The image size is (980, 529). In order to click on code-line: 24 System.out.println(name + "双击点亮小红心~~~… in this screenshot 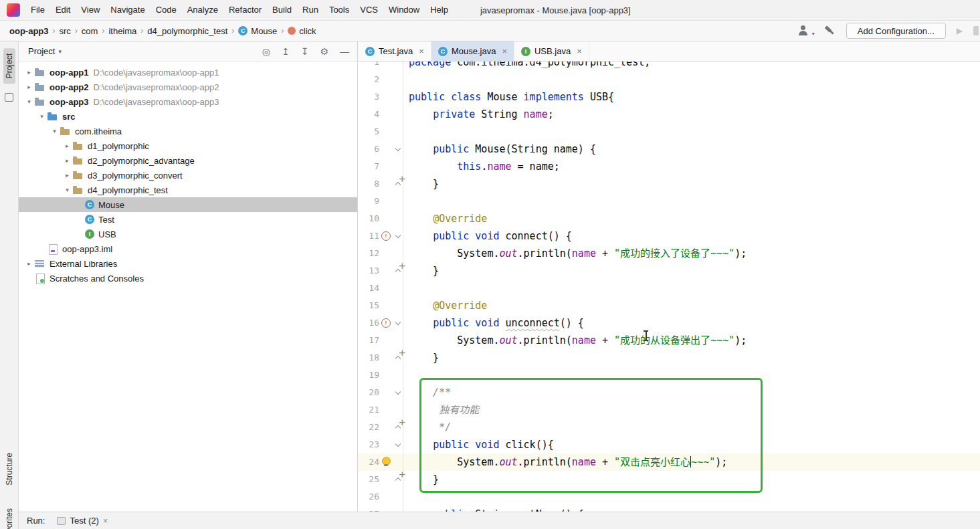, I will do `click(669, 462)`.